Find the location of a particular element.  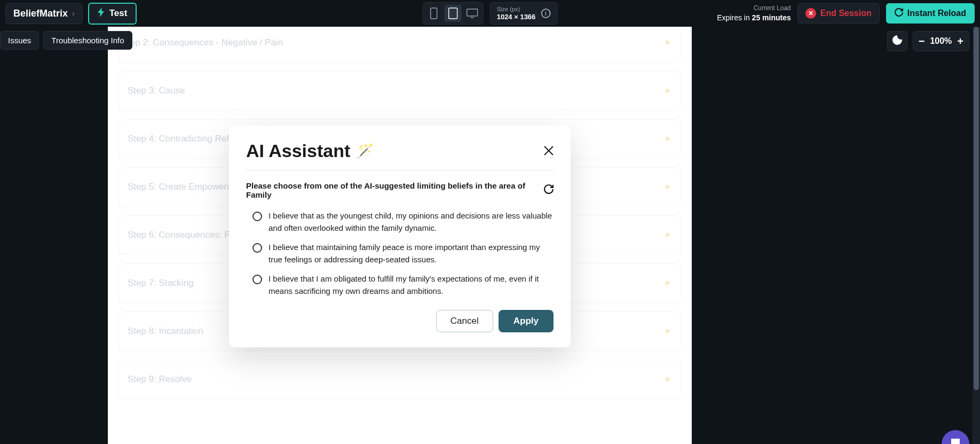

option-text: I believe that as the youngest child, my… is located at coordinates (411, 222).